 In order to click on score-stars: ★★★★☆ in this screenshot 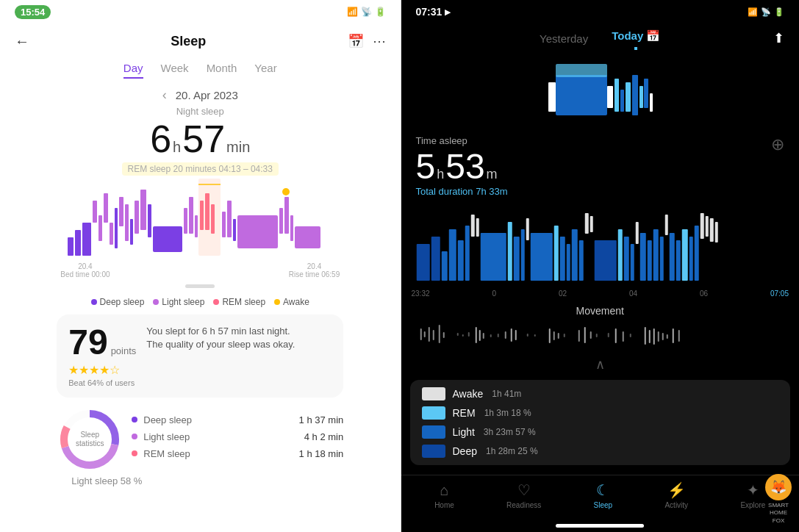, I will do `click(102, 370)`.